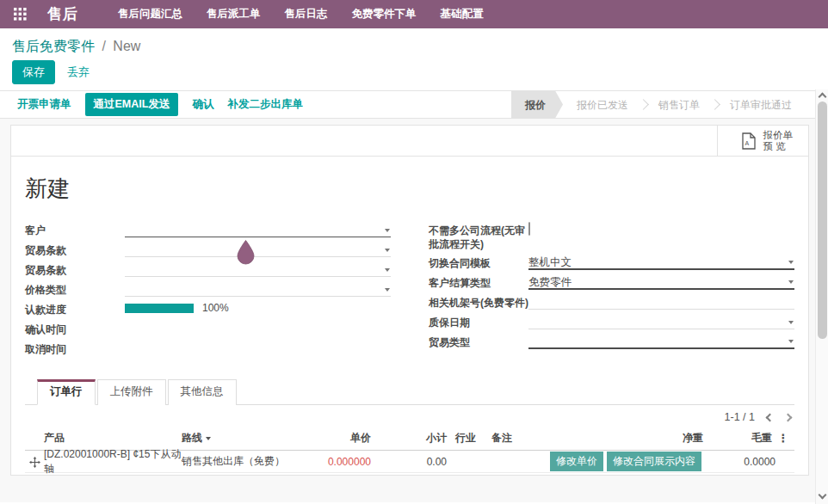 The height and width of the screenshot is (504, 828). Describe the element at coordinates (661, 282) in the screenshot. I see `settlement-type-field: 免费零件` at that location.